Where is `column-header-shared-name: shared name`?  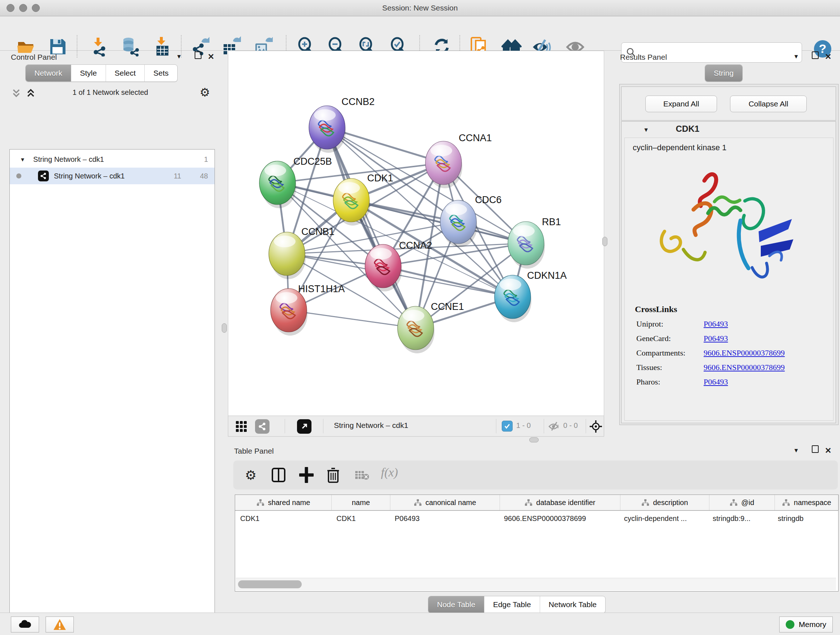 column-header-shared-name: shared name is located at coordinates (283, 502).